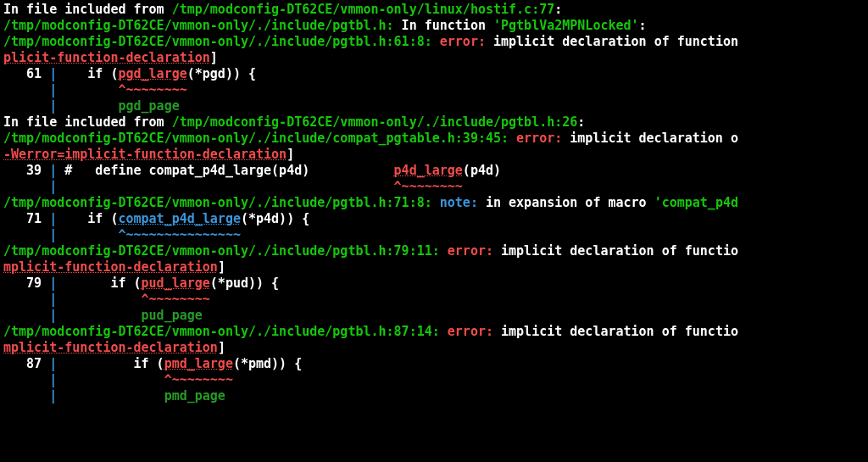 The image size is (868, 462). Describe the element at coordinates (149, 154) in the screenshot. I see `output-line: -Werror=implicit-function-declaration]` at that location.